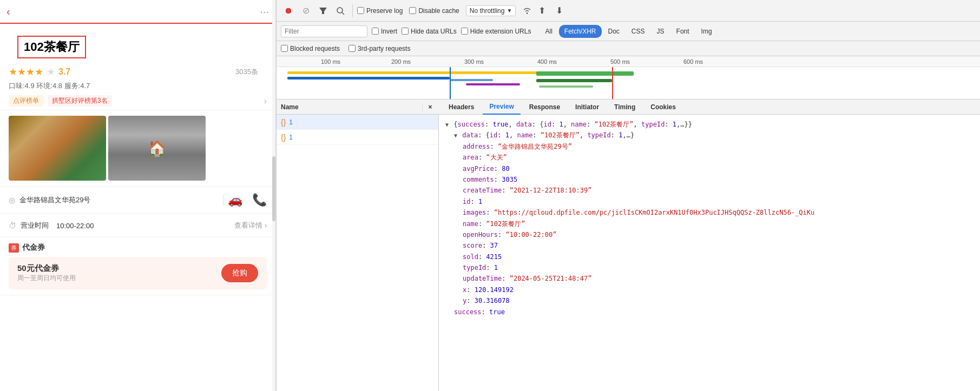  Describe the element at coordinates (340, 11) in the screenshot. I see `search-button` at that location.